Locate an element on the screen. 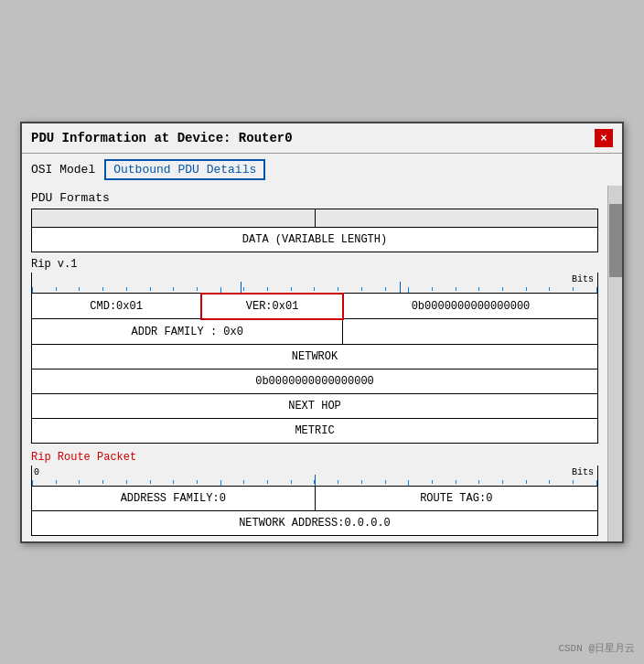 The image size is (644, 664). ruler-bits: Bits is located at coordinates (583, 280).